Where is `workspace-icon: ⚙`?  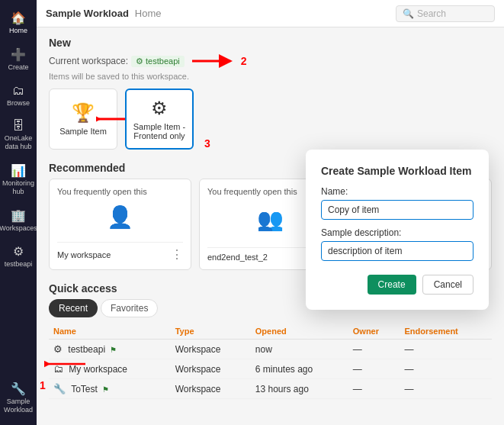
workspace-icon: ⚙ is located at coordinates (140, 61).